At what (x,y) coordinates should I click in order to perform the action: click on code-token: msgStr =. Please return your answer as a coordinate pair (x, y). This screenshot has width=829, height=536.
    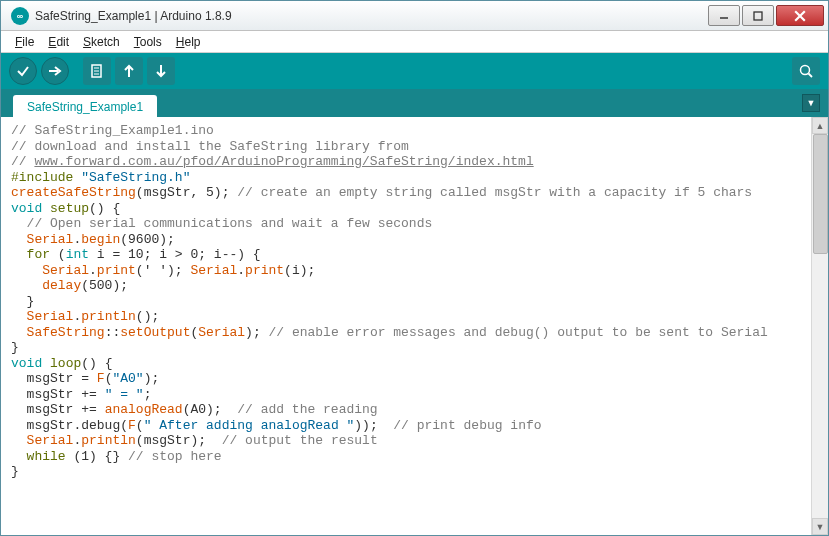
    Looking at the image, I should click on (54, 378).